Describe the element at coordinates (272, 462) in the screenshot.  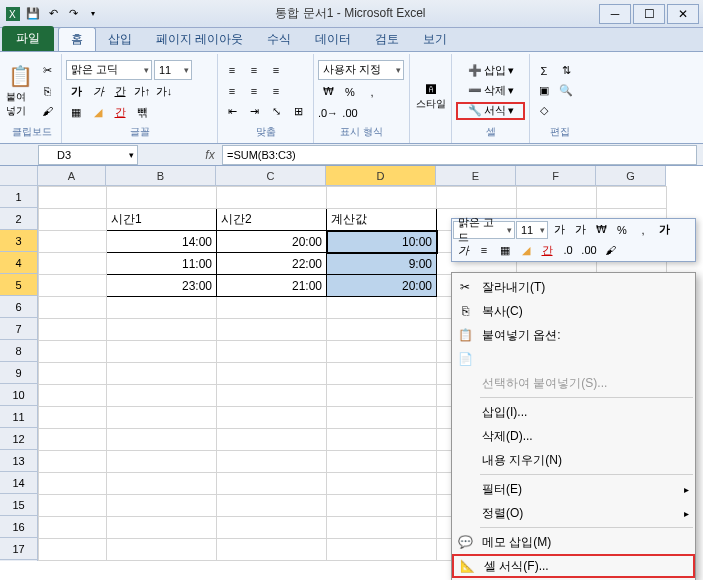
I see `cell-C13` at that location.